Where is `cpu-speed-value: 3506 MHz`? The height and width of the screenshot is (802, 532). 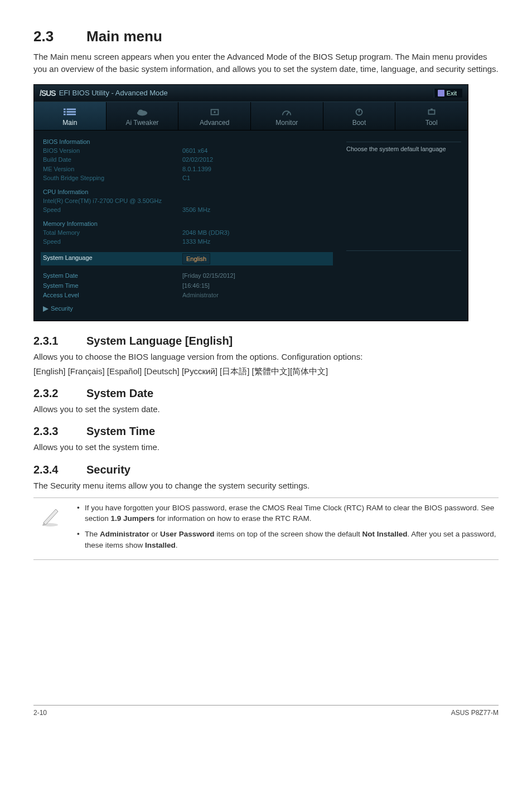
cpu-speed-value: 3506 MHz is located at coordinates (196, 210).